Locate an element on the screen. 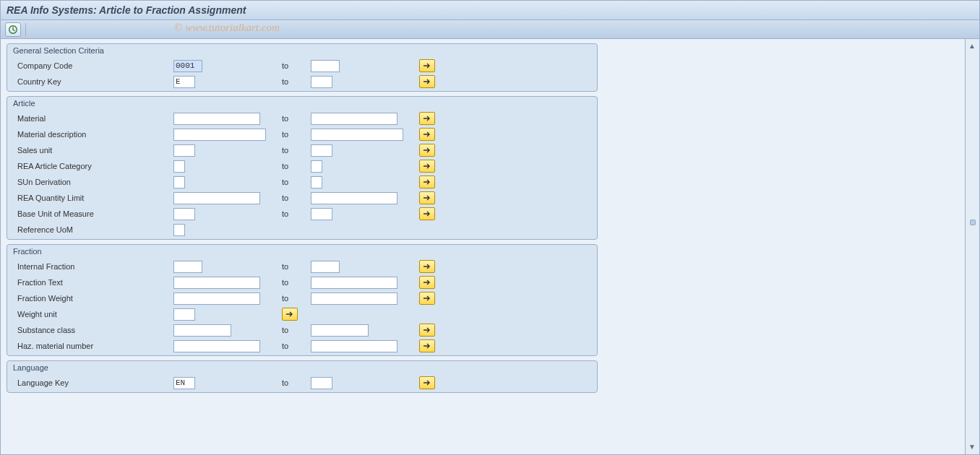  label-rea-qty: REA Quantity Limit is located at coordinates (90, 198).